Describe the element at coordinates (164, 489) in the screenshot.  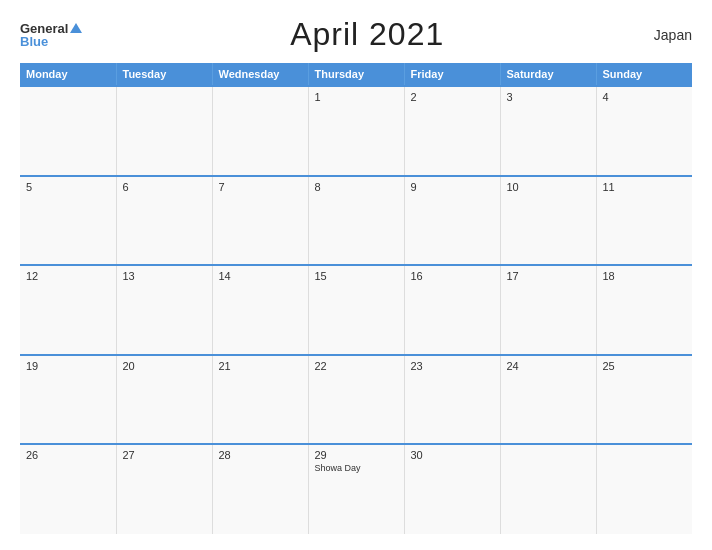
I see `day-cell: 27` at that location.